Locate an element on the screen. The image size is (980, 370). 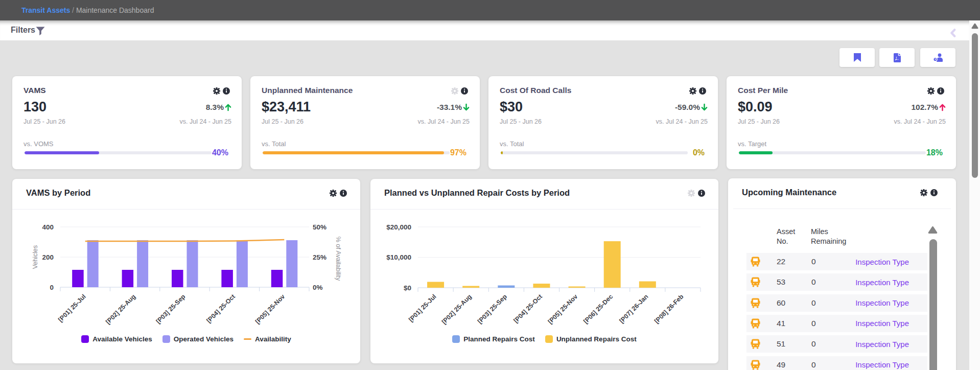
svg-text: [P07] 26-Jan is located at coordinates (634, 309).